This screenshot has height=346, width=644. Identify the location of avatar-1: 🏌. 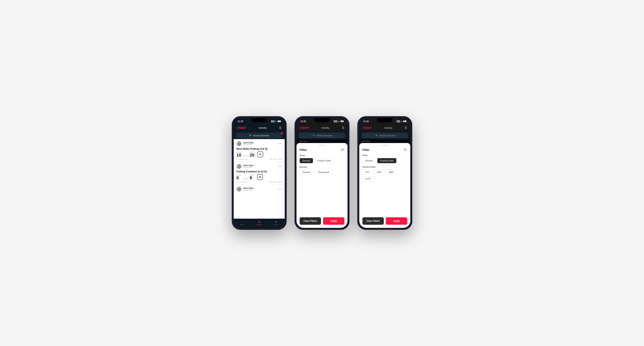
(239, 144).